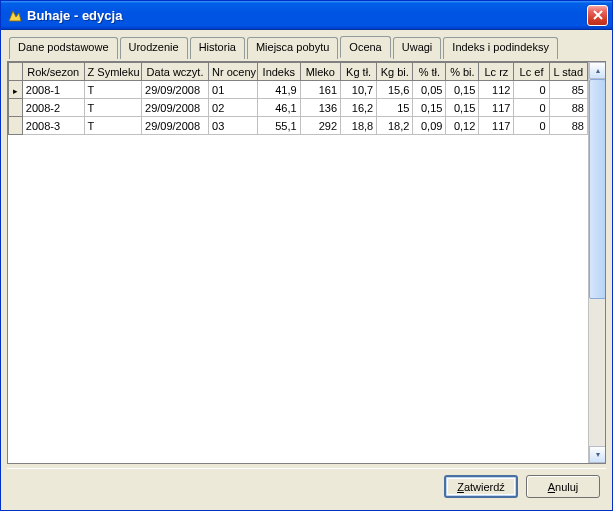 The image size is (613, 511). What do you see at coordinates (418, 48) in the screenshot?
I see `tab-uwagi: Uwagi` at bounding box center [418, 48].